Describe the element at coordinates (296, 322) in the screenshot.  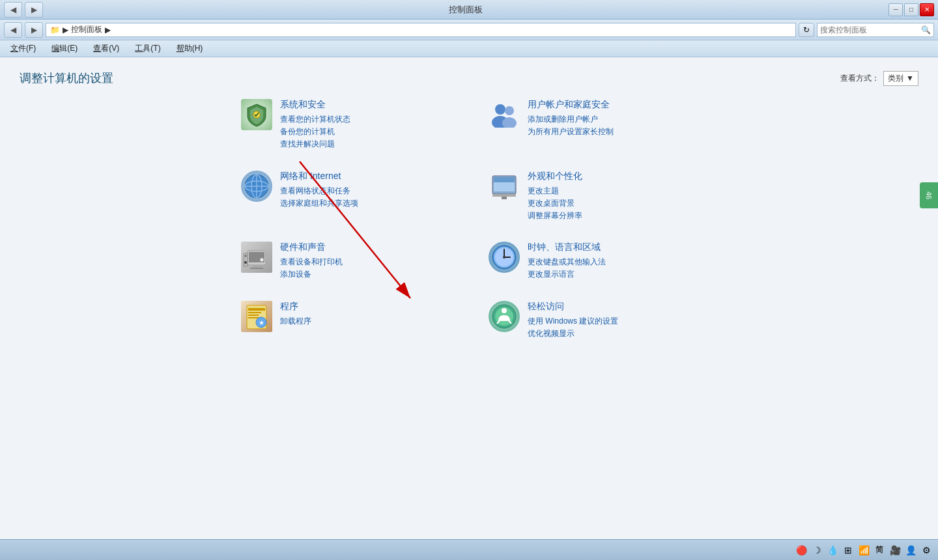
I see `programs-link-1: 卸载程序` at that location.